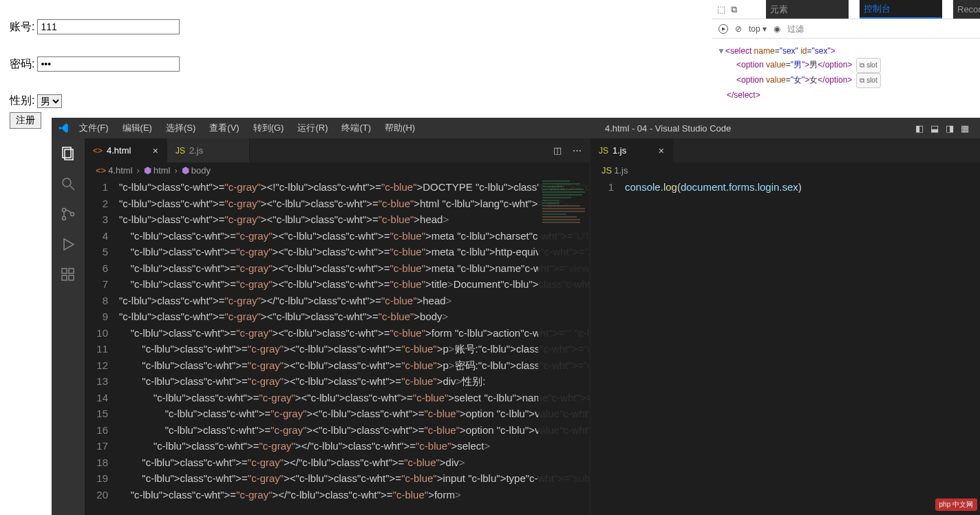 This screenshot has height=515, width=980. I want to click on filter-input, so click(808, 29).